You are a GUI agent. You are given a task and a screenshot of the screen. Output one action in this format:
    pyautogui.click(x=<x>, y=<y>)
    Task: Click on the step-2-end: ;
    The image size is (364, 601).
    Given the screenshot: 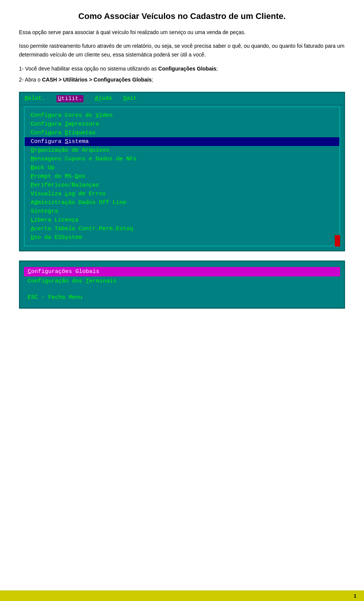 What is the action you would take?
    pyautogui.click(x=152, y=80)
    